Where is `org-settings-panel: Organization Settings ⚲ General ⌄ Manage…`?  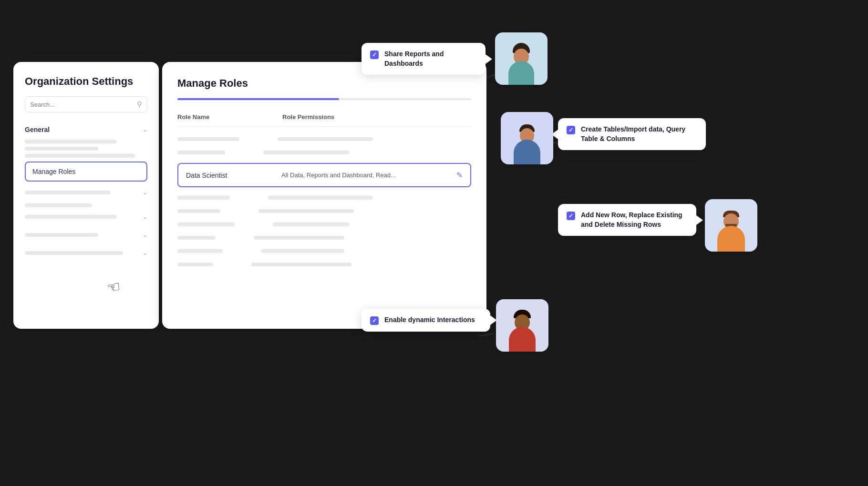
org-settings-panel: Organization Settings ⚲ General ⌄ Manage… is located at coordinates (86, 195).